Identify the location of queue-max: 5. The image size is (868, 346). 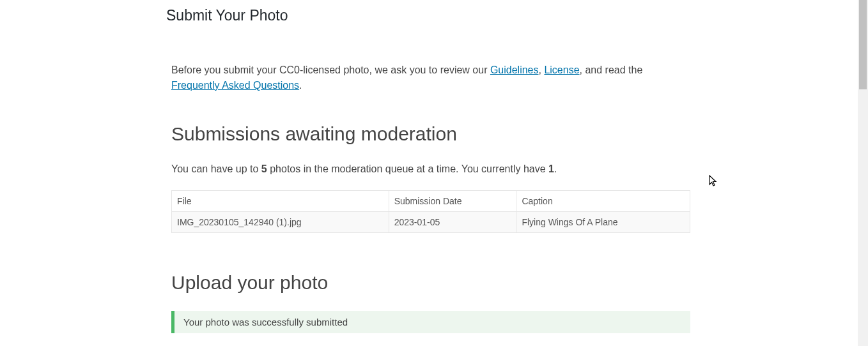
(265, 169).